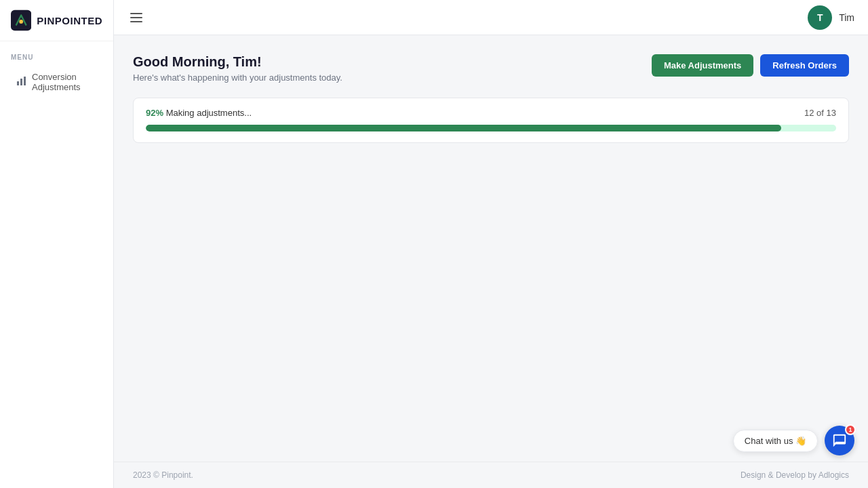 The width and height of the screenshot is (868, 488). Describe the element at coordinates (776, 441) in the screenshot. I see `chat-label: Chat with us 👋` at that location.